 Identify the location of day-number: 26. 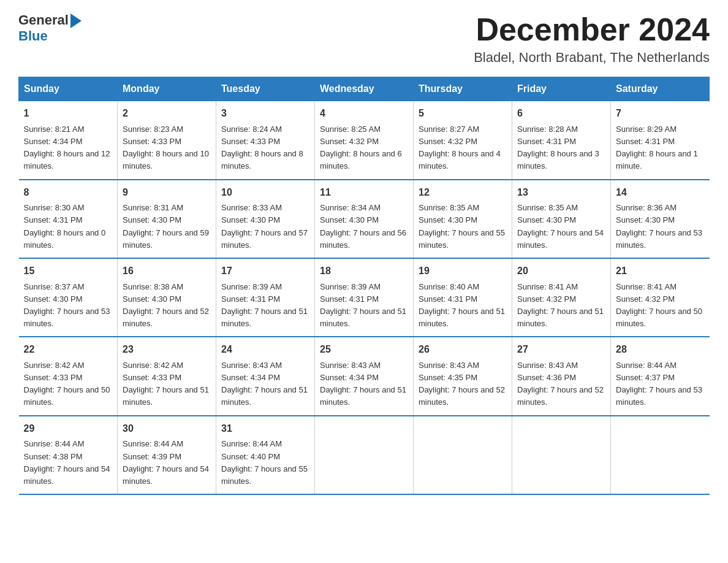
(463, 350).